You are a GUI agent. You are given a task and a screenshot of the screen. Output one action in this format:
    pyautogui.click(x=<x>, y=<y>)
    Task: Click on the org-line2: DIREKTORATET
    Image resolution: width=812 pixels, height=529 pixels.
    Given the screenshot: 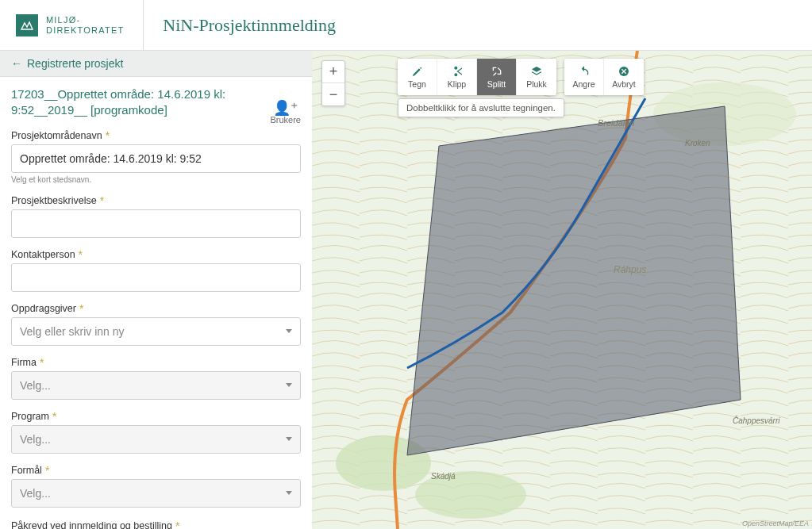 What is the action you would take?
    pyautogui.click(x=85, y=30)
    